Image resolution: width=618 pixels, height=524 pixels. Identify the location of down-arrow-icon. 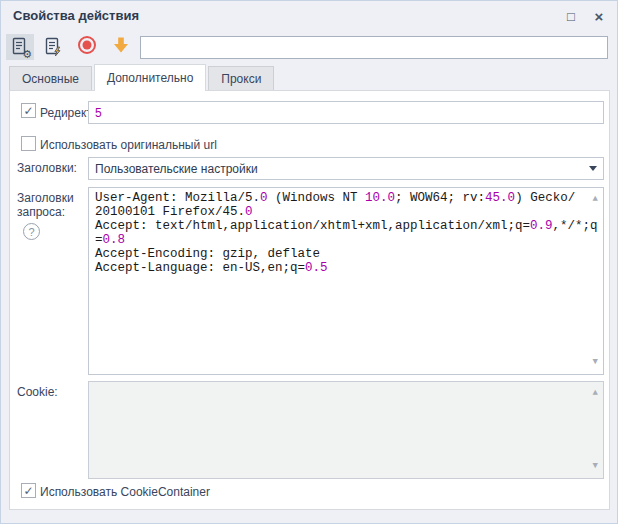
(121, 47).